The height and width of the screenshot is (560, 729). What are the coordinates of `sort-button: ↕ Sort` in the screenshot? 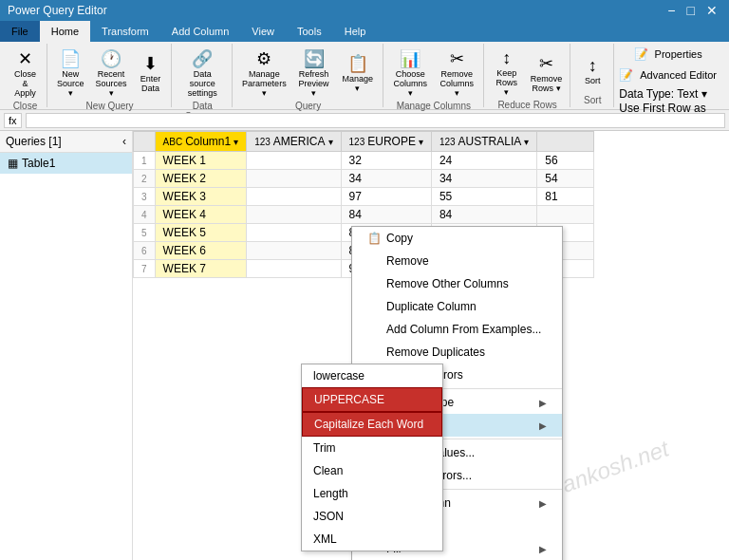 It's located at (592, 70).